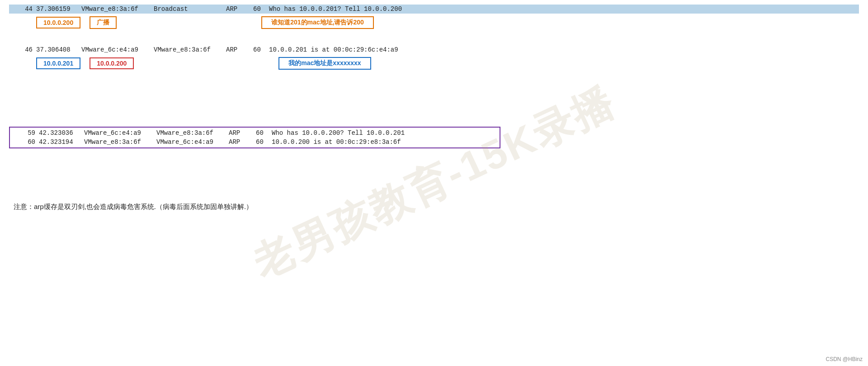  Describe the element at coordinates (23, 9) in the screenshot. I see `col-no-44: 44` at that location.